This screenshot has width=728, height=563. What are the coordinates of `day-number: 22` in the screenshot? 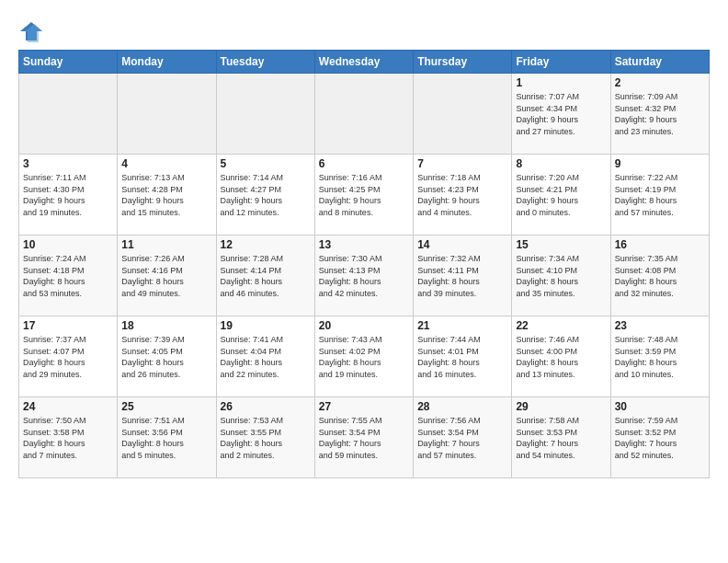 It's located at (561, 326).